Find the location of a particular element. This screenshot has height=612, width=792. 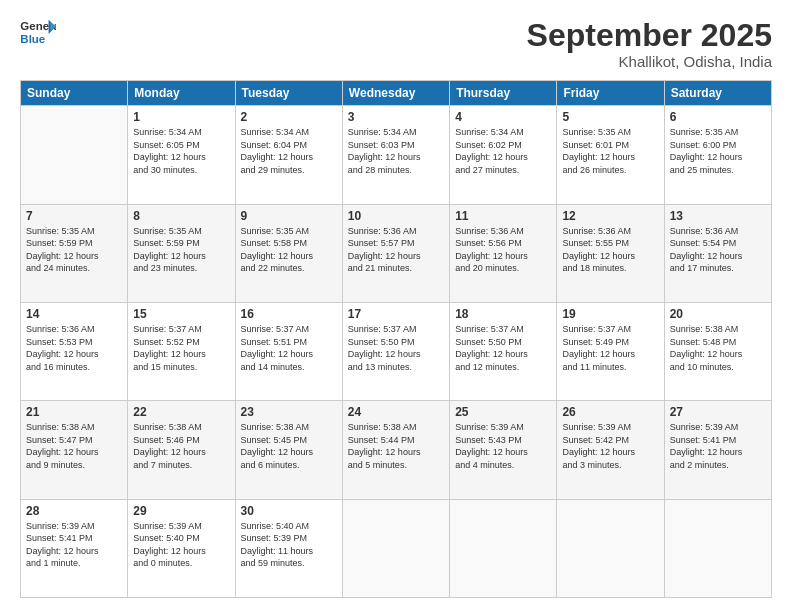

day-info: Sunrise: 5:38 AM Sunset: 5:44 PM Dayligh… is located at coordinates (396, 446).